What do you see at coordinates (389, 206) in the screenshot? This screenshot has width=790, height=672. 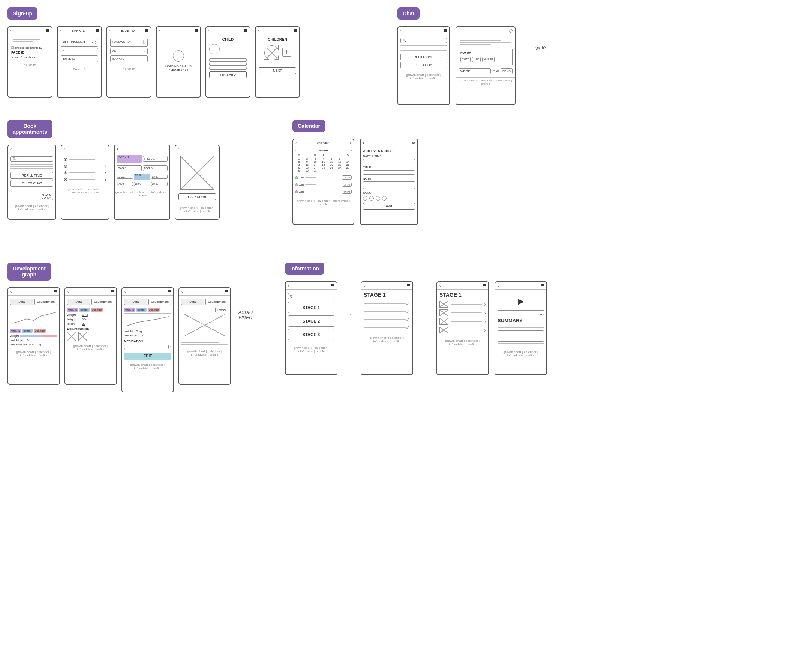 I see `save-event-btn: SAVE` at bounding box center [389, 206].